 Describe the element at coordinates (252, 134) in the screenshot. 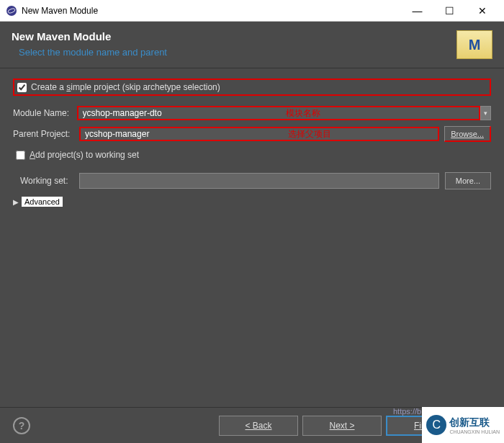

I see `parent-project-row: Parent Project: 选择父项目 Browse...` at that location.